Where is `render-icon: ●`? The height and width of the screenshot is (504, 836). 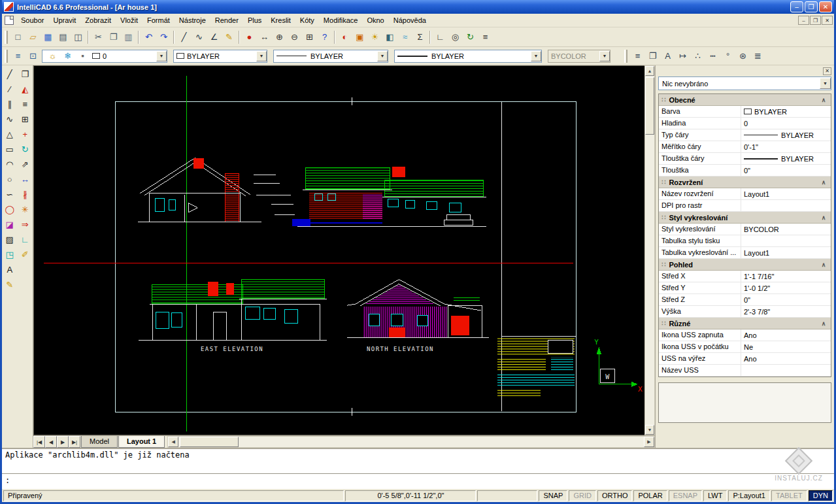
render-icon: ● is located at coordinates (250, 37).